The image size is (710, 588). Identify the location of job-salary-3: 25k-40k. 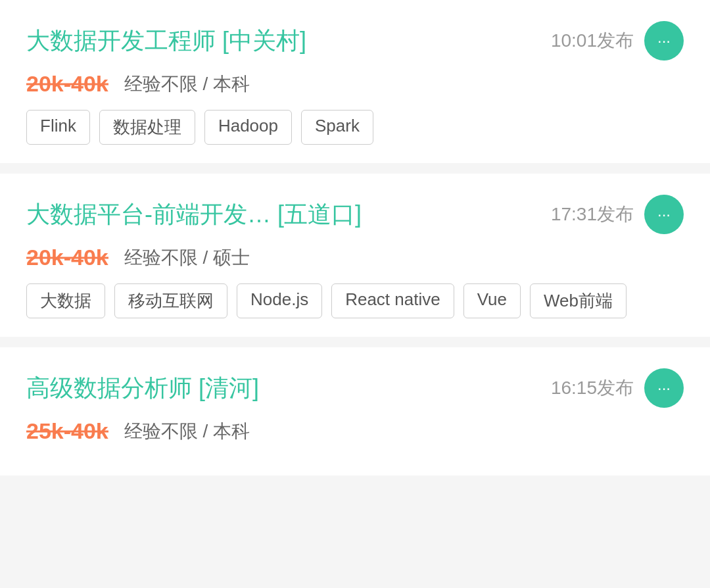
(67, 431).